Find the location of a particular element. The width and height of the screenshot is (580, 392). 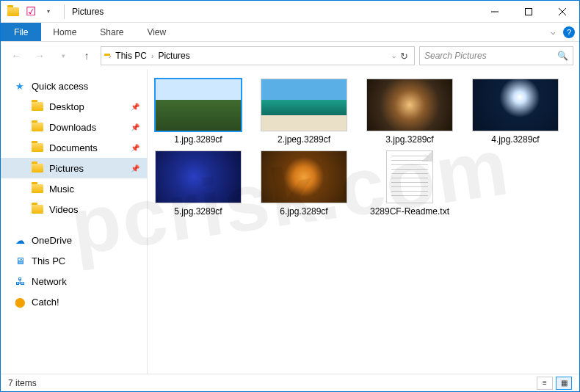

ribbon: File Home Share View ⌵ ? is located at coordinates (290, 32).